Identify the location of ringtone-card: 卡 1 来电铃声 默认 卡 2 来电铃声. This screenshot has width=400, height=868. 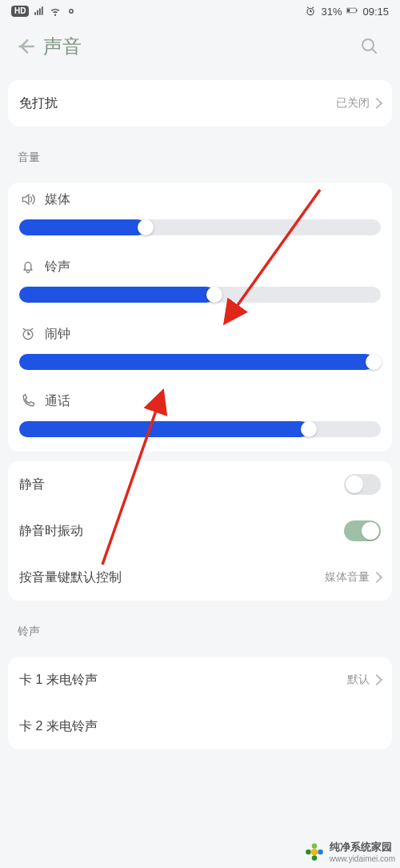
(200, 703).